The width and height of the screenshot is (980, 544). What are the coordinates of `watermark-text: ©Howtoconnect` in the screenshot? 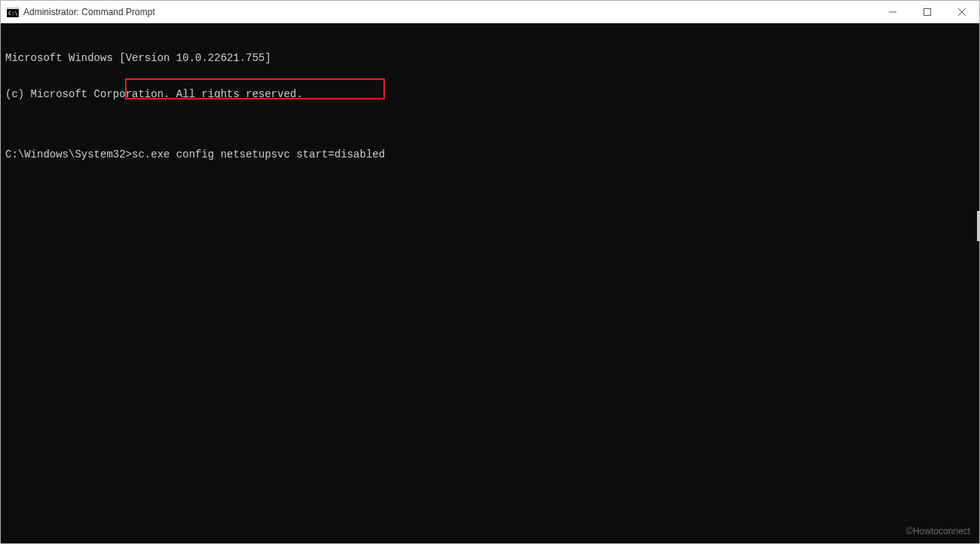 It's located at (939, 531).